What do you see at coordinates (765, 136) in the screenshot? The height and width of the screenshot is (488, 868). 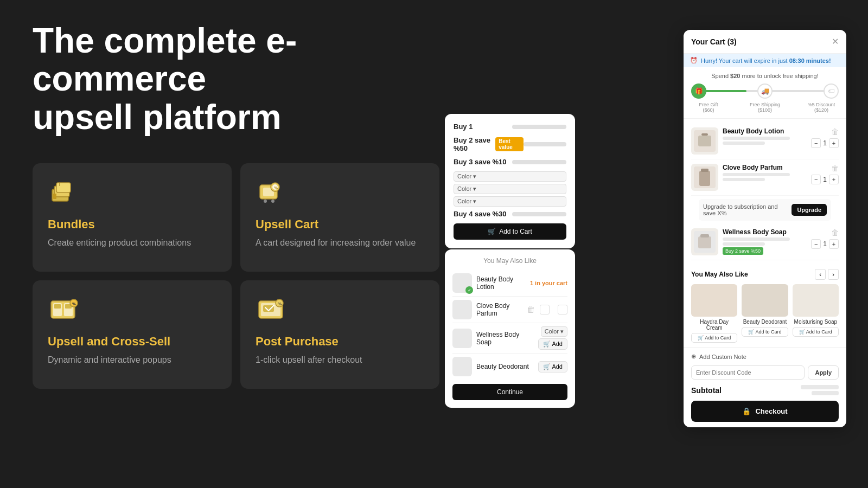 I see `cart-item-1-info: Beauty Body Lotion` at bounding box center [765, 136].